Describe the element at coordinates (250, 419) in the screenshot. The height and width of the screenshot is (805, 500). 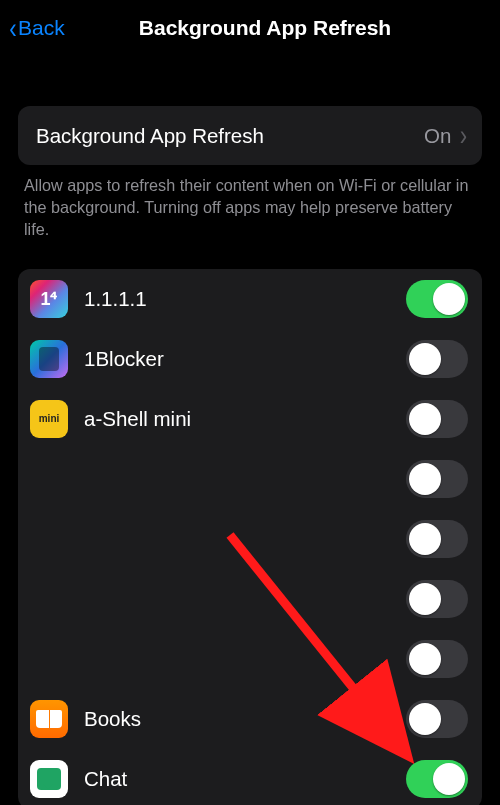
I see `app-row: minia-Shell mini` at that location.